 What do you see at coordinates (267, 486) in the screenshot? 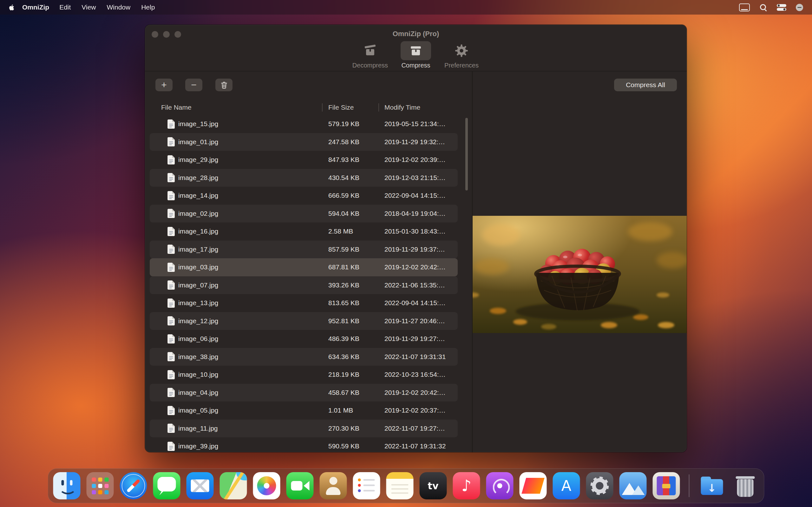
I see `dock-photos` at bounding box center [267, 486].